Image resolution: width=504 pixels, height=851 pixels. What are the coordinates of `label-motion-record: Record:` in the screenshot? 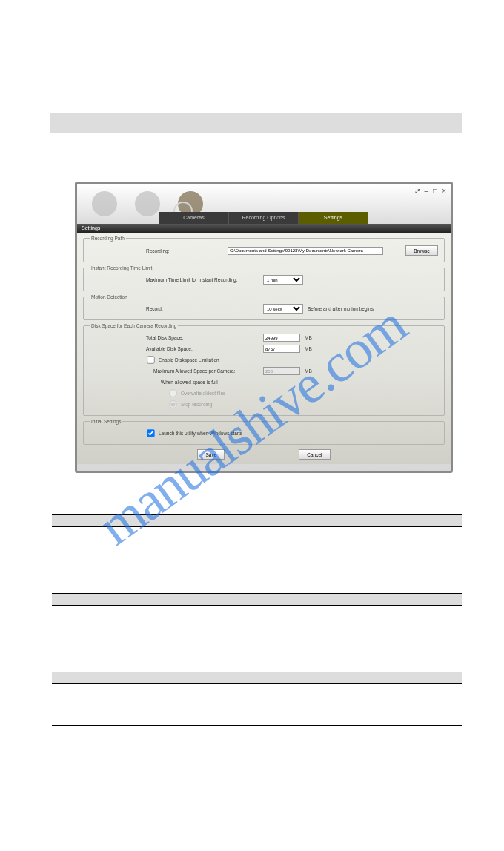 It's located at (187, 308).